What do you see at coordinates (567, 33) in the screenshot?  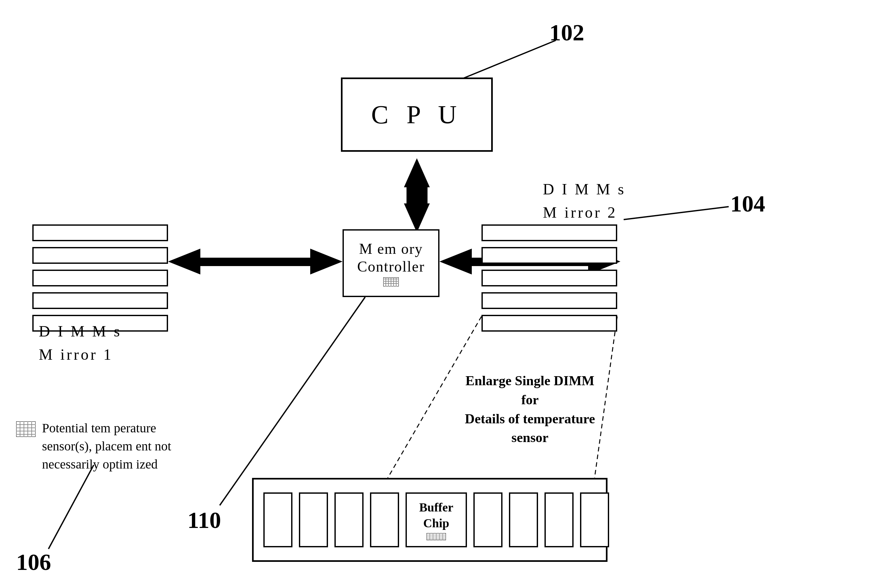 I see `label-102: 102` at bounding box center [567, 33].